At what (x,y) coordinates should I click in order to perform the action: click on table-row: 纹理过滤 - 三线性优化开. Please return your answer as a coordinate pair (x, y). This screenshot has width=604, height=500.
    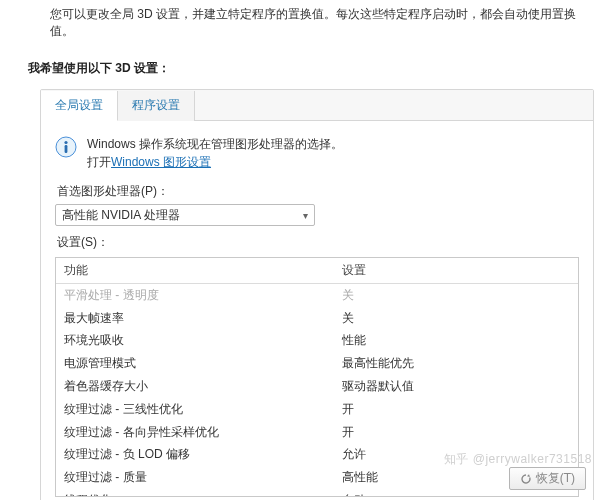
    Looking at the image, I should click on (317, 410).